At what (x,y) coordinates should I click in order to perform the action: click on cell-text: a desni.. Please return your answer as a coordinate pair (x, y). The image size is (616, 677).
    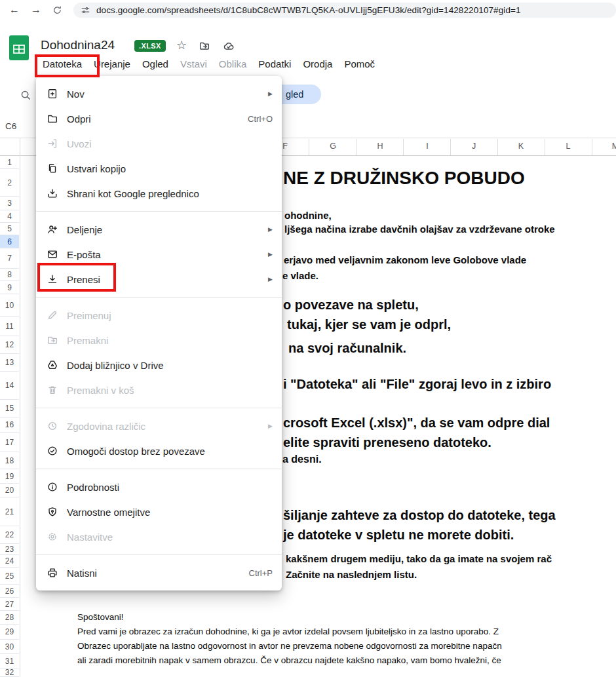
    Looking at the image, I should click on (302, 459).